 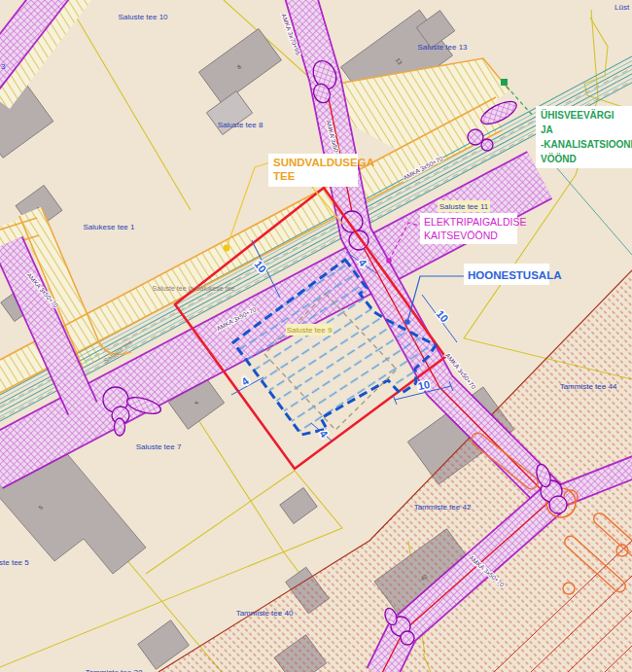 What do you see at coordinates (309, 331) in the screenshot?
I see `parcel-label-saluste9: Saluste tee 9` at bounding box center [309, 331].